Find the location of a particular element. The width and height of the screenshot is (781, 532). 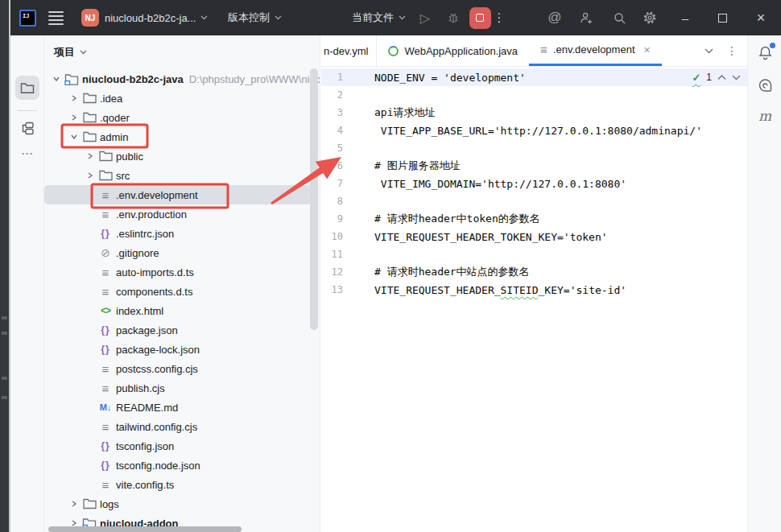

project-tool-window-button is located at coordinates (27, 88).